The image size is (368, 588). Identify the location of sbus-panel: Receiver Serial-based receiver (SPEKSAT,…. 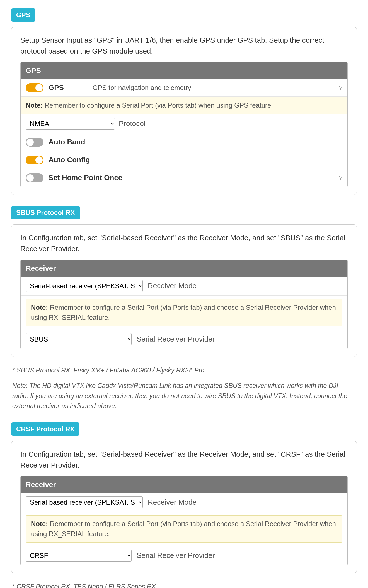
(184, 304).